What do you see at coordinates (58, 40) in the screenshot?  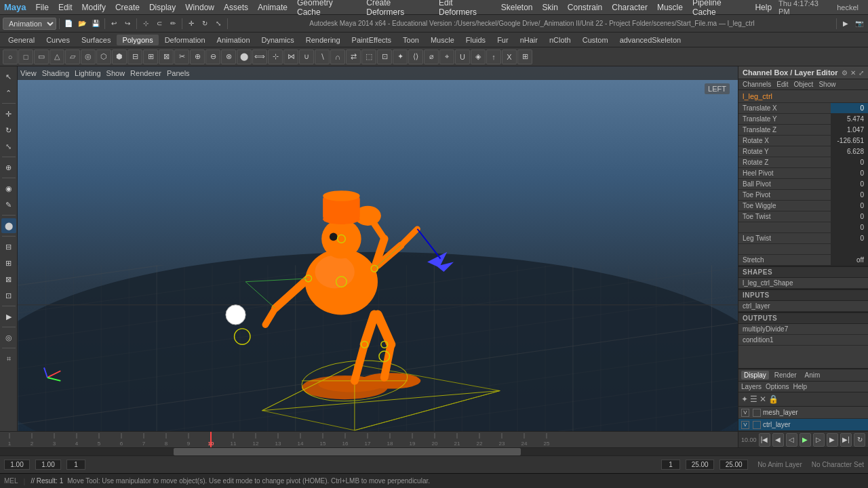 I see `tab-curves: Curves` at bounding box center [58, 40].